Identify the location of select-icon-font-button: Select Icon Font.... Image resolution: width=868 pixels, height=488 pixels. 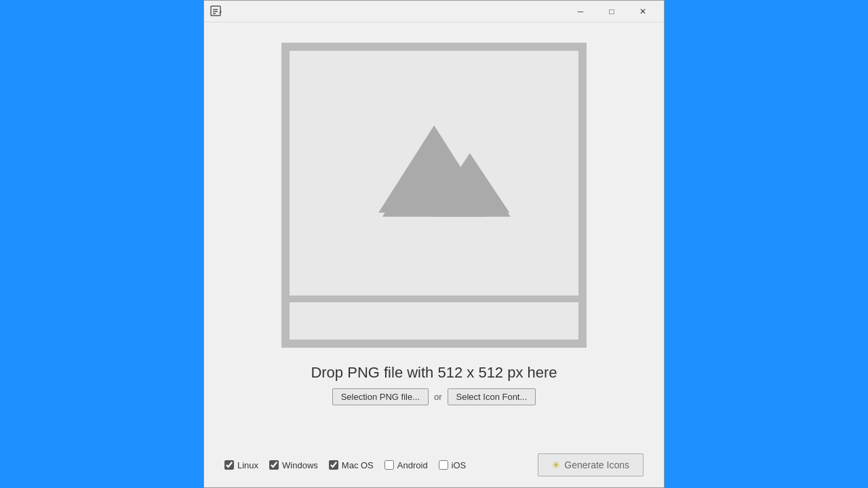
(492, 397).